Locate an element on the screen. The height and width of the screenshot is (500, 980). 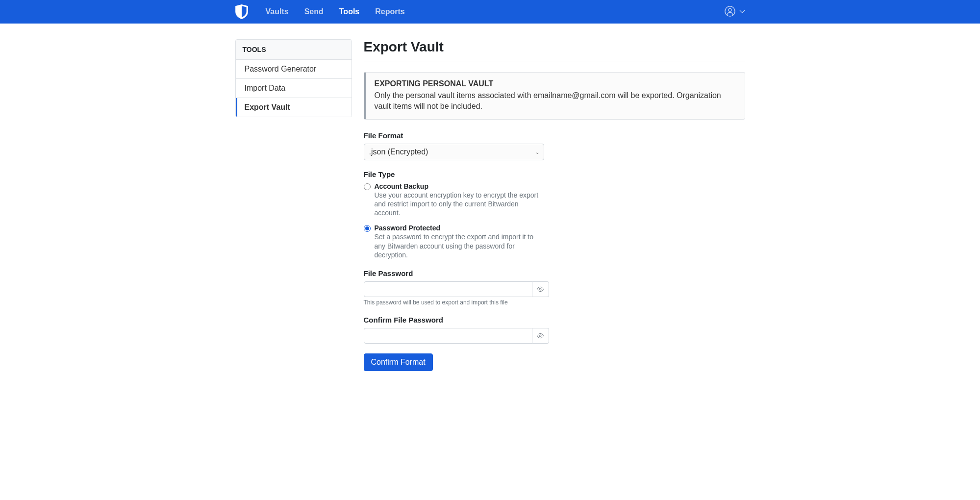
toggle-confirm-password-visibility is located at coordinates (541, 336).